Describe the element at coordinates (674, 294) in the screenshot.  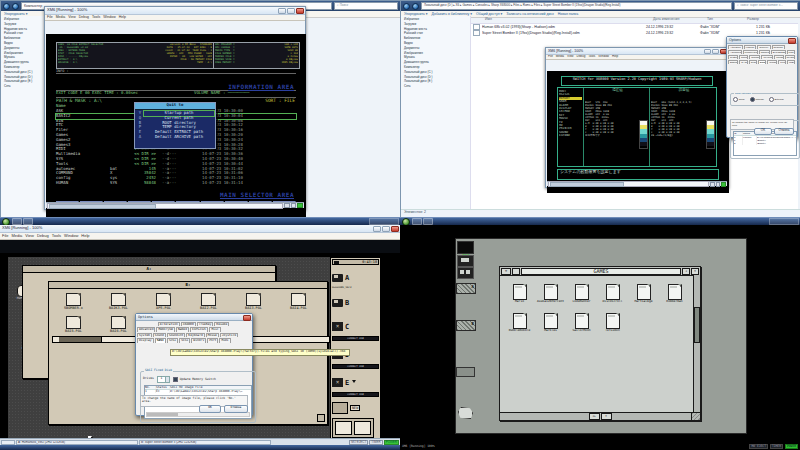
I see `game-icon-item: Bomberman` at that location.